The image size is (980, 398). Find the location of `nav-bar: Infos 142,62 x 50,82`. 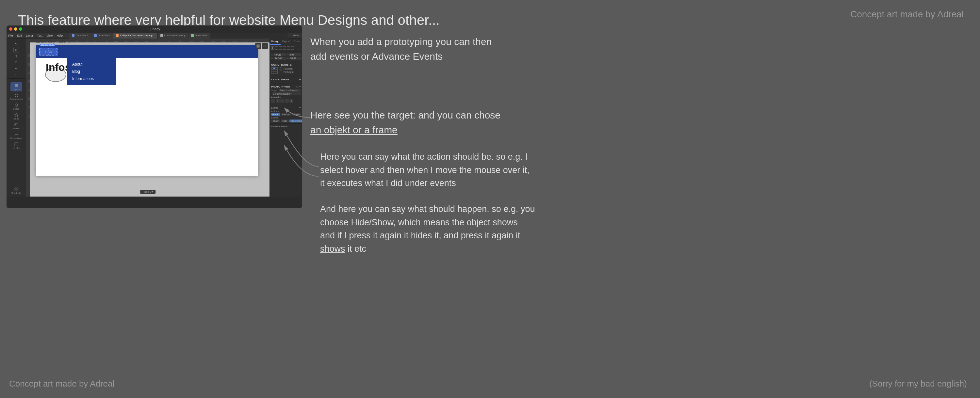

nav-bar: Infos 142,62 x 50,82 is located at coordinates (147, 52).